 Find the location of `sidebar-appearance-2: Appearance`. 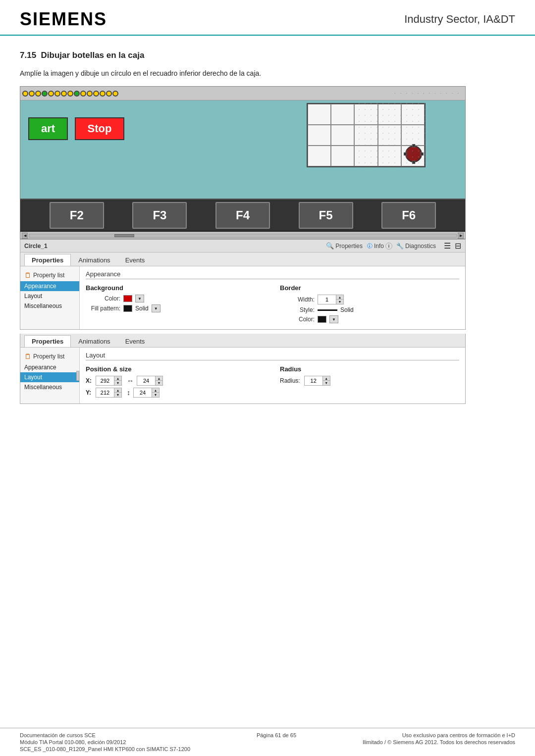

sidebar-appearance-2: Appearance is located at coordinates (50, 367).